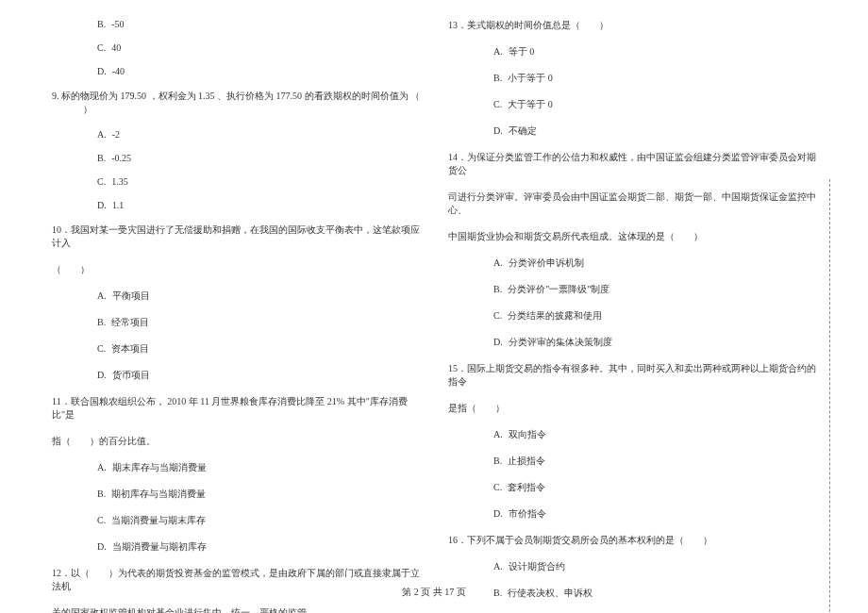 The height and width of the screenshot is (613, 868). Describe the element at coordinates (632, 78) in the screenshot. I see `option-item: B.小于等于 0` at that location.